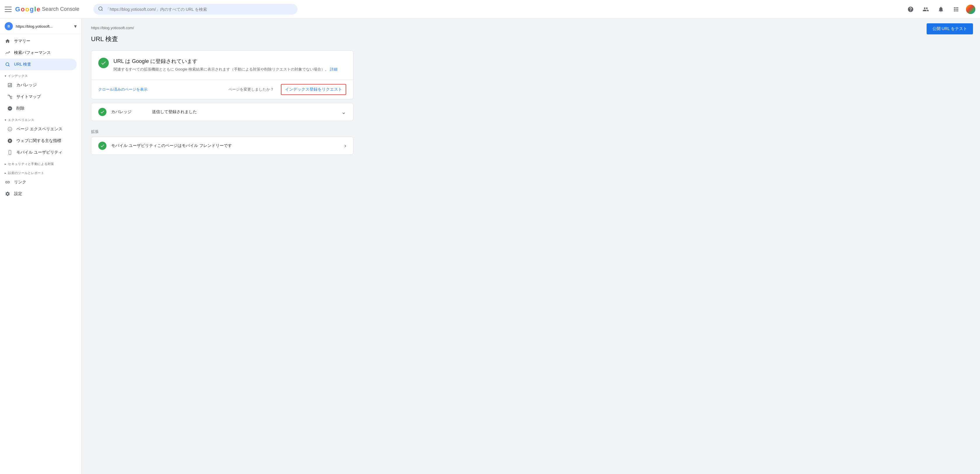 The width and height of the screenshot is (980, 474). Describe the element at coordinates (251, 90) in the screenshot. I see `page-changed-text: ページを変更しましたか？` at that location.